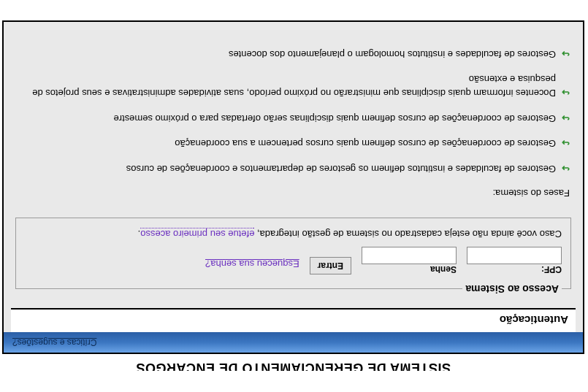 Image resolution: width=588 pixels, height=392 pixels. What do you see at coordinates (54, 342) in the screenshot?
I see `suggestions-link: Críticas e sugestões?` at bounding box center [54, 342].